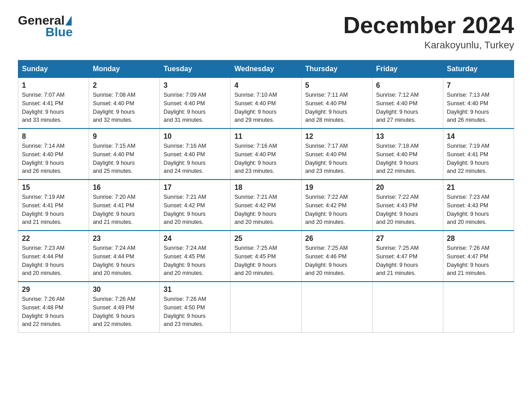 This screenshot has width=532, height=411. Describe the element at coordinates (124, 261) in the screenshot. I see `day-info: Sunrise: 7:24 AM Sunset: 4:44 PM Dayligh…` at that location.